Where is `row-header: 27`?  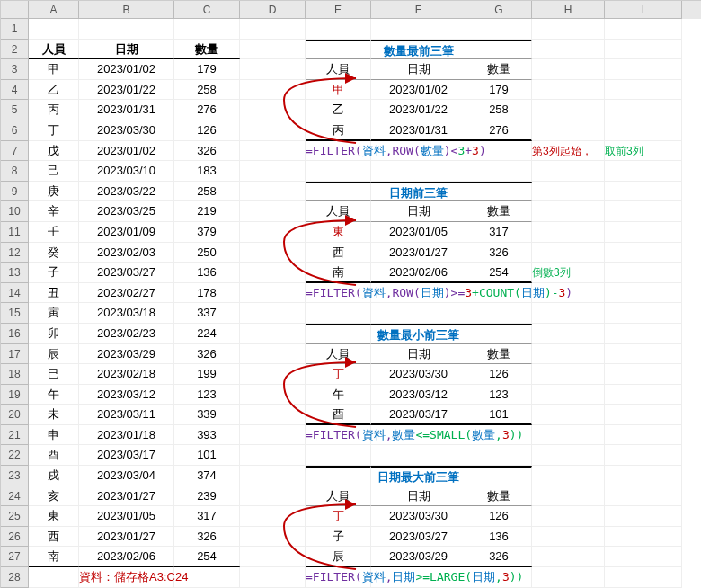 row-header: 27 is located at coordinates (14, 557).